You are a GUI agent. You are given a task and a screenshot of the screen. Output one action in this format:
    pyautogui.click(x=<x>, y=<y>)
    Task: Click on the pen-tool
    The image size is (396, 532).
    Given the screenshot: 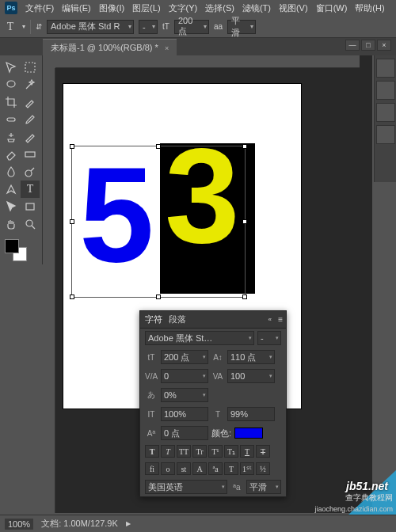 What is the action you would take?
    pyautogui.click(x=11, y=189)
    